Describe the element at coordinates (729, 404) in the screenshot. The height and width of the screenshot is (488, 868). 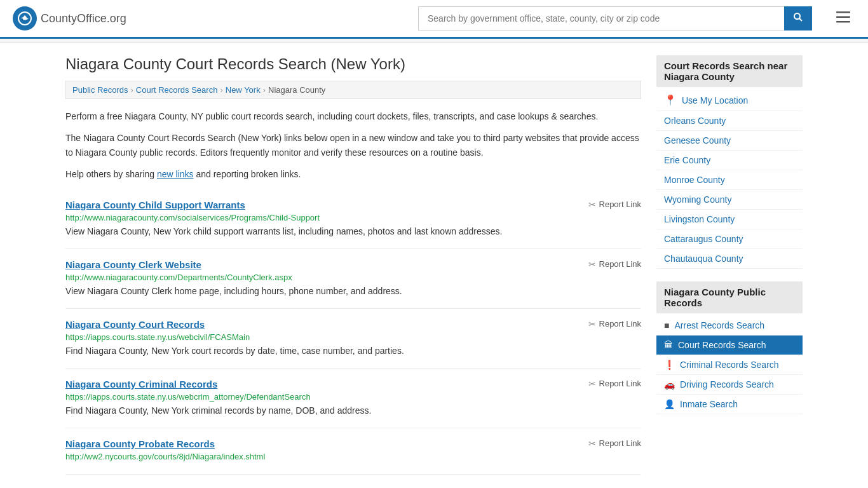
I see `sidebar-item-inmate-search: 👤 Inmate Search` at that location.